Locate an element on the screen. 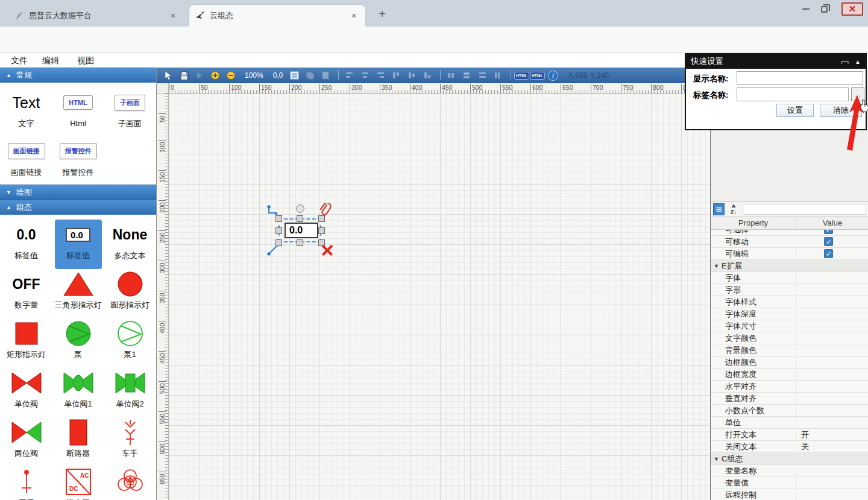 This screenshot has height=500, width=868. page-setup-icon is located at coordinates (294, 75).